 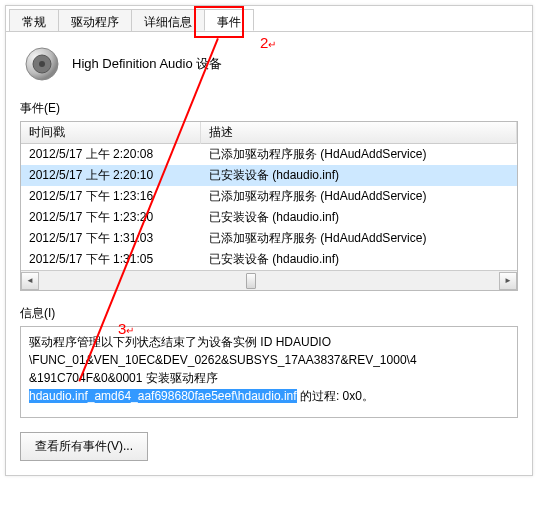 What do you see at coordinates (269, 218) in the screenshot?
I see `table-row: 2012/5/17 下午 1:23:20 已安装设备 (hdaudio.inf)` at bounding box center [269, 218].